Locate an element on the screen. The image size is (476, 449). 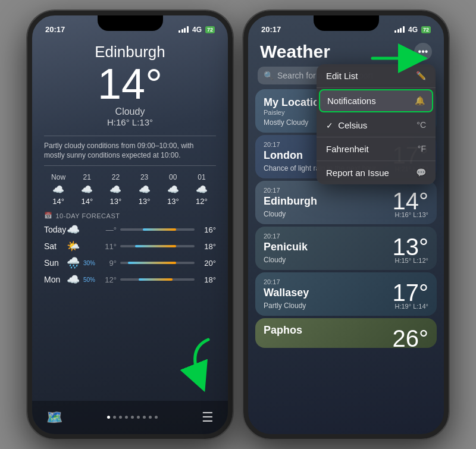
list-icon: ☰ is located at coordinates (208, 417).